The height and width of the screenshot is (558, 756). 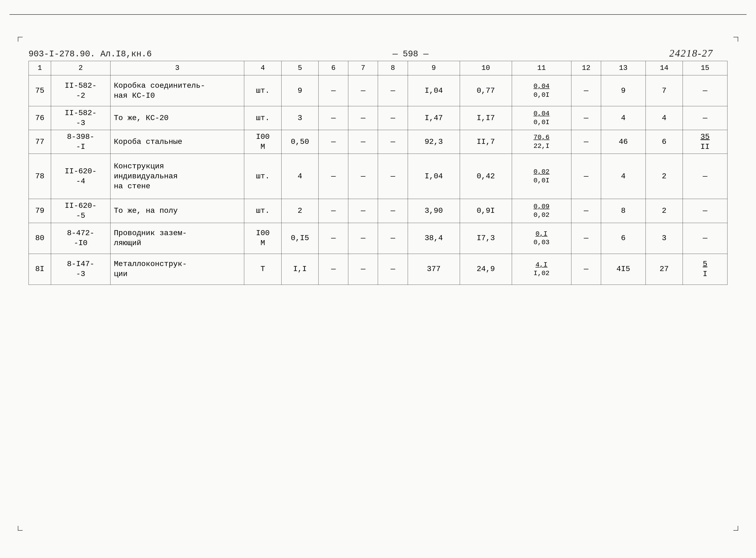 I want to click on table-cell: 0,I0,03, so click(x=541, y=238).